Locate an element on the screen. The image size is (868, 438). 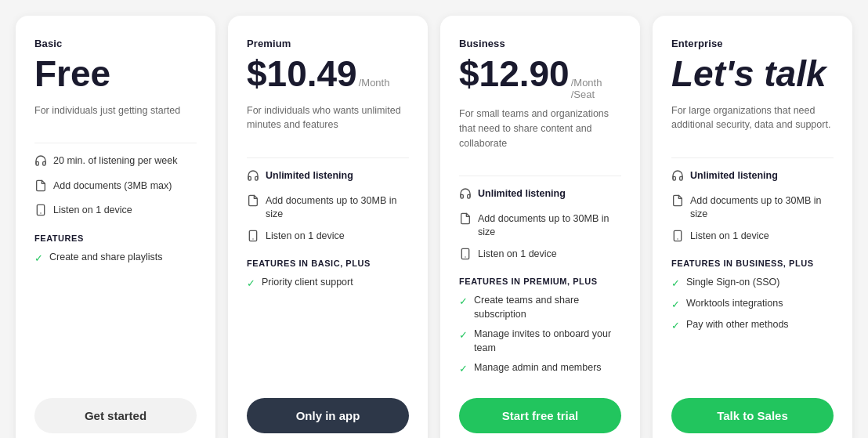
business-check-item-0: ✓Create teams and share subscription is located at coordinates (541, 307).